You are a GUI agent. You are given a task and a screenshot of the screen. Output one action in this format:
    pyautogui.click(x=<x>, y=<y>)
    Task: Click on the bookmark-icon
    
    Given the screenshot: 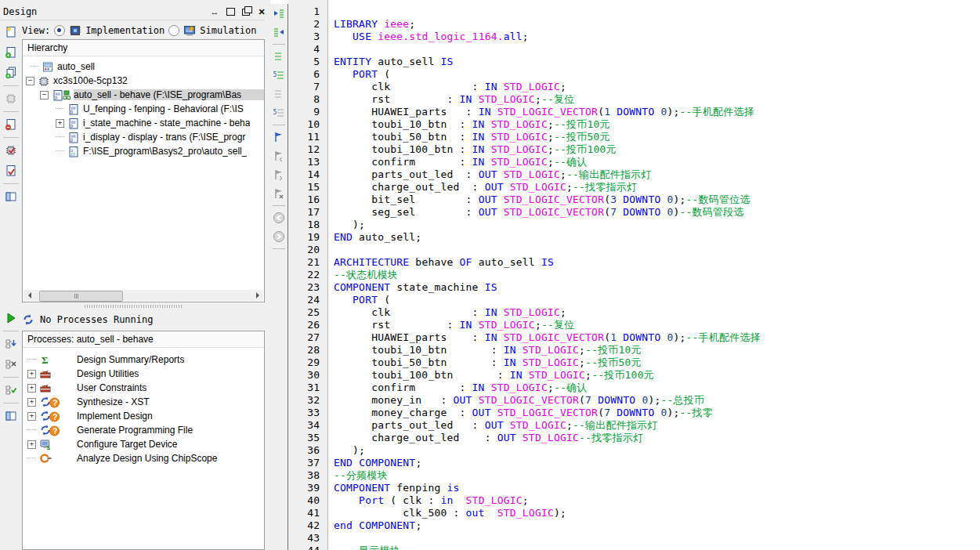 What is the action you would take?
    pyautogui.click(x=279, y=137)
    